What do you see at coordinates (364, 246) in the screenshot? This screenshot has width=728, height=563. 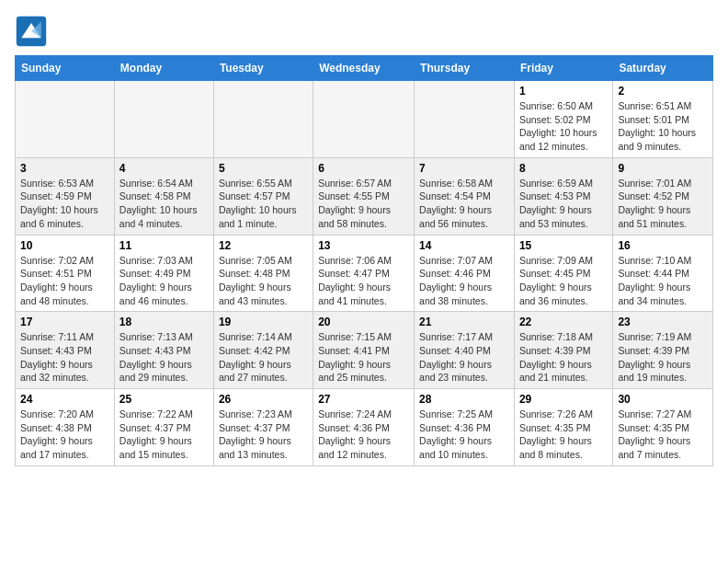 I see `day-number: 13` at bounding box center [364, 246].